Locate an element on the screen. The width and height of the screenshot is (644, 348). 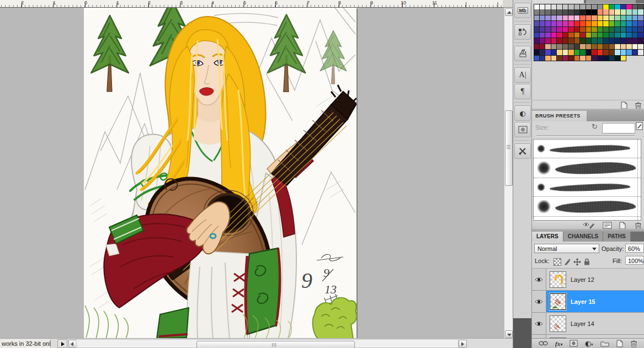
layer-visibility-toggle is located at coordinates (539, 279).